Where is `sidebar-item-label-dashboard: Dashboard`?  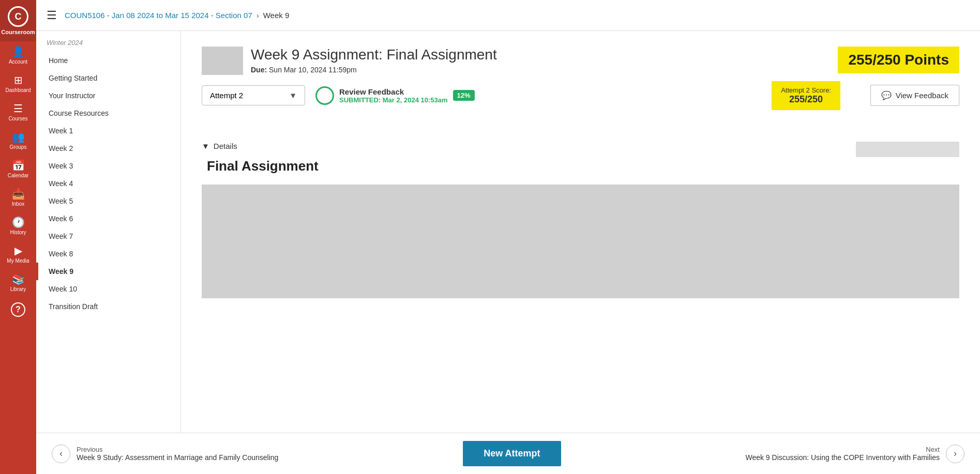 sidebar-item-label-dashboard: Dashboard is located at coordinates (19, 90).